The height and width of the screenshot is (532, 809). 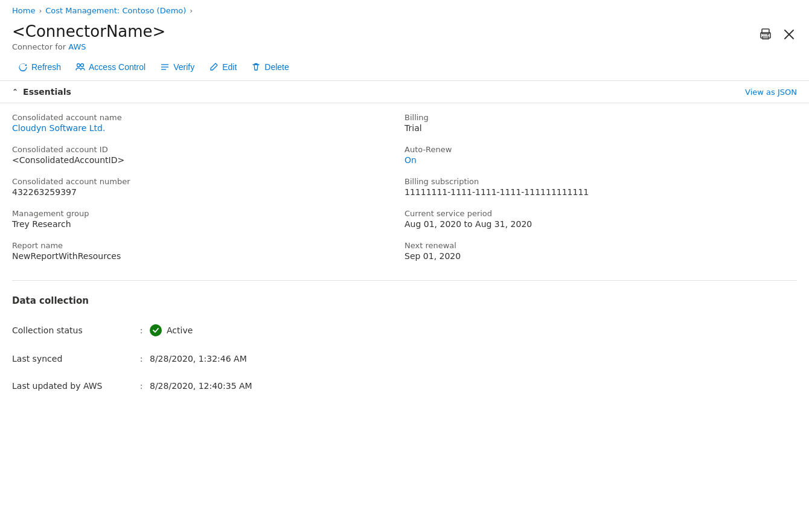 I want to click on field-label-billing: Billing, so click(x=601, y=117).